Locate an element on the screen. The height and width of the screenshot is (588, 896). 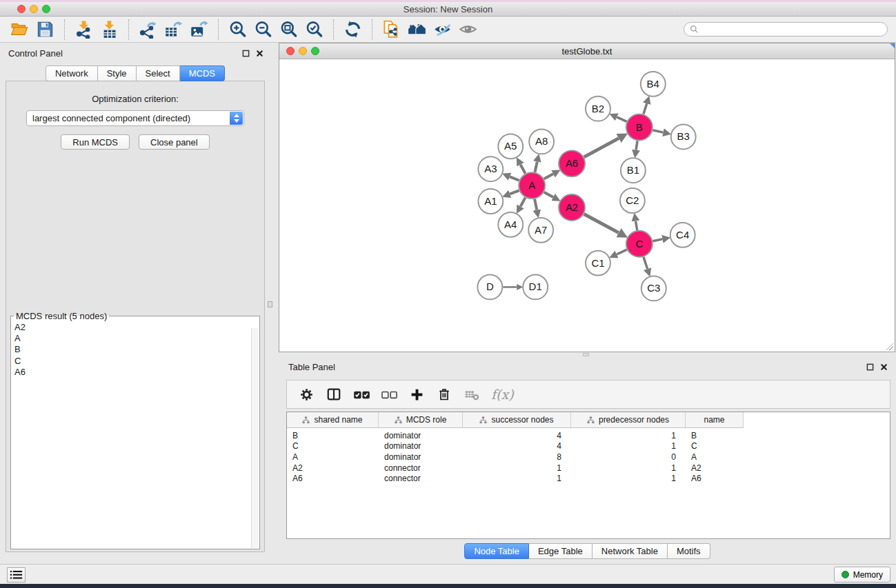
table-settings-button is located at coordinates (306, 394).